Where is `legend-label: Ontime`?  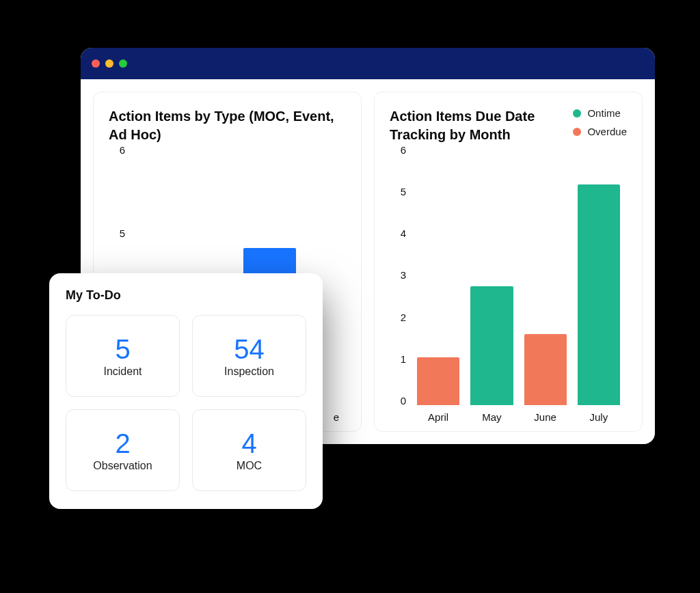 legend-label: Ontime is located at coordinates (604, 113).